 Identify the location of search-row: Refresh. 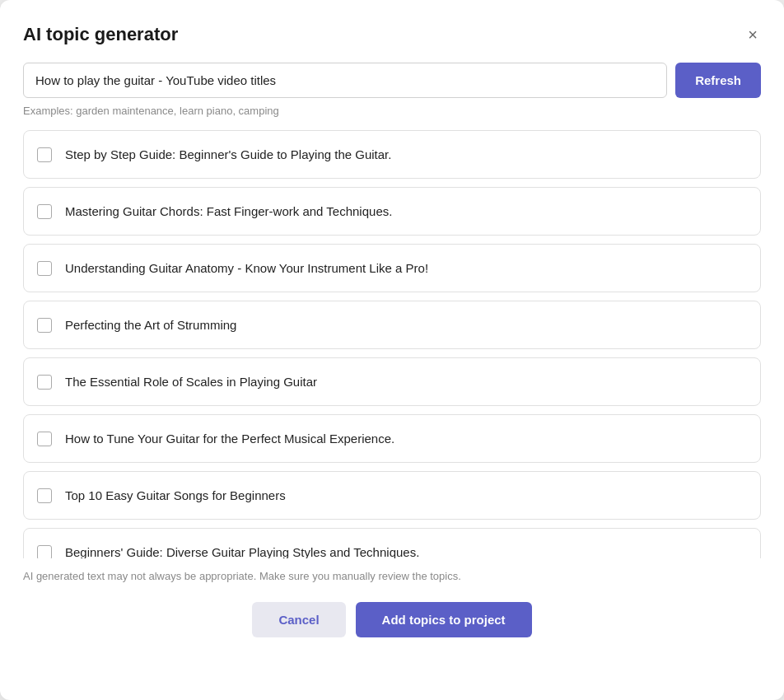
(392, 81).